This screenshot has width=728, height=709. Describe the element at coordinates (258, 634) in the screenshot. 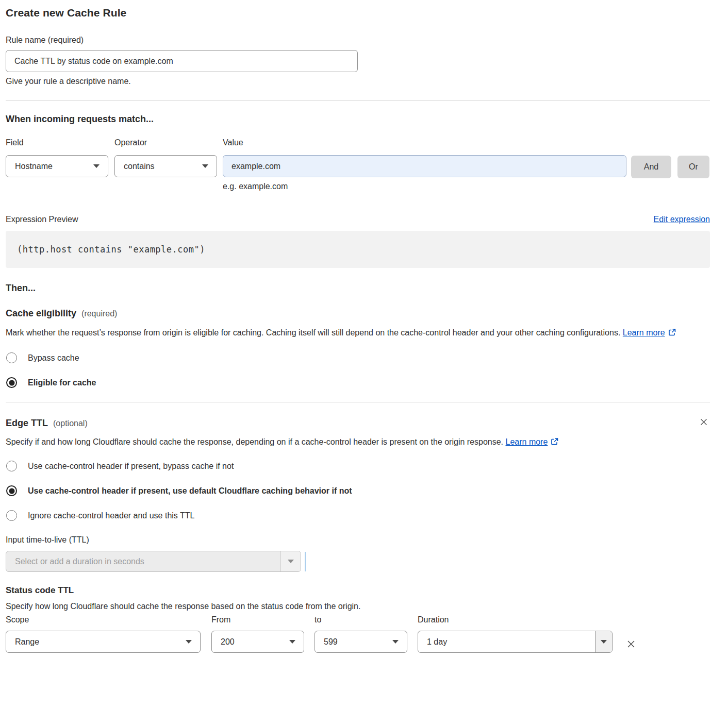

I see `from-column: From 200` at that location.